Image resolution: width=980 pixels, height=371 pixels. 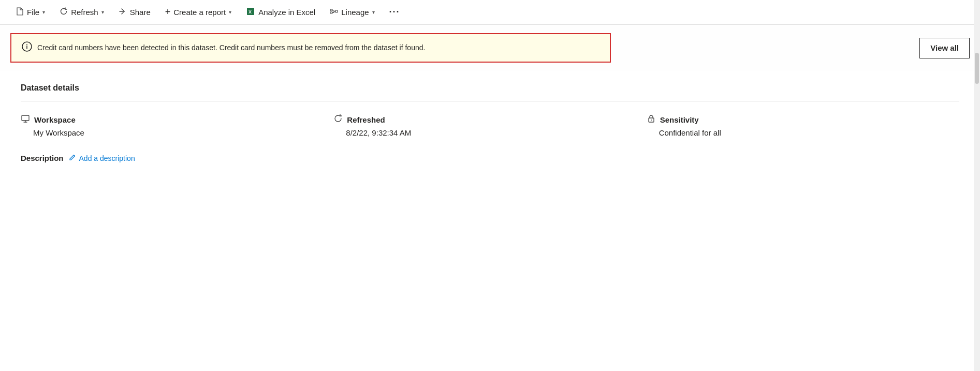 What do you see at coordinates (230, 12) in the screenshot?
I see `create-report-chevron: ▾` at bounding box center [230, 12].